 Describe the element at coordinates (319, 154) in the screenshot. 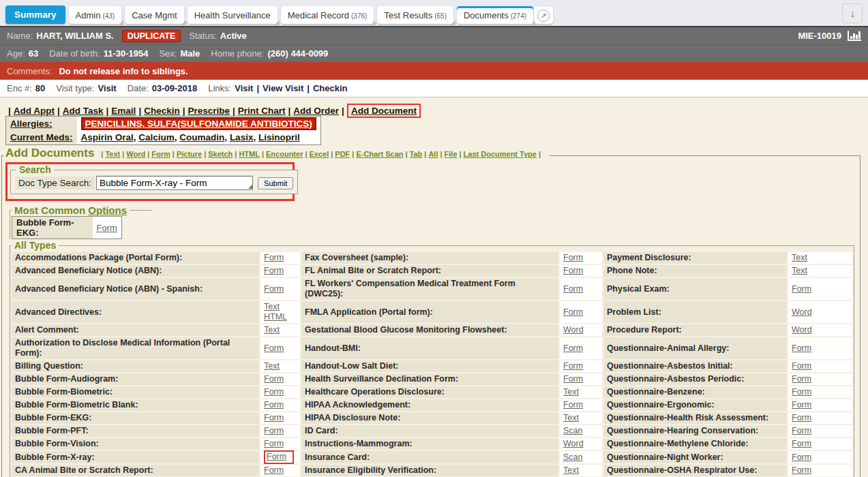

I see `doc-type-excel: Excel` at that location.